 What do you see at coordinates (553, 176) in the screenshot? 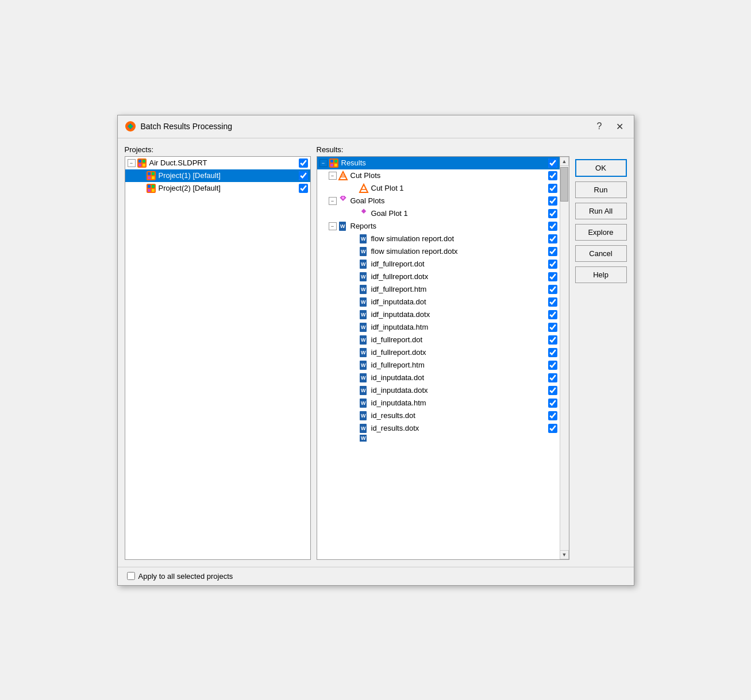
I see `cut-plots-checkbox` at bounding box center [553, 176].